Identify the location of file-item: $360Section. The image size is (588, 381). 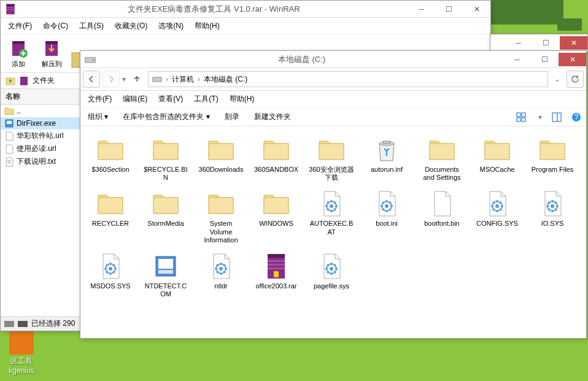
(110, 158).